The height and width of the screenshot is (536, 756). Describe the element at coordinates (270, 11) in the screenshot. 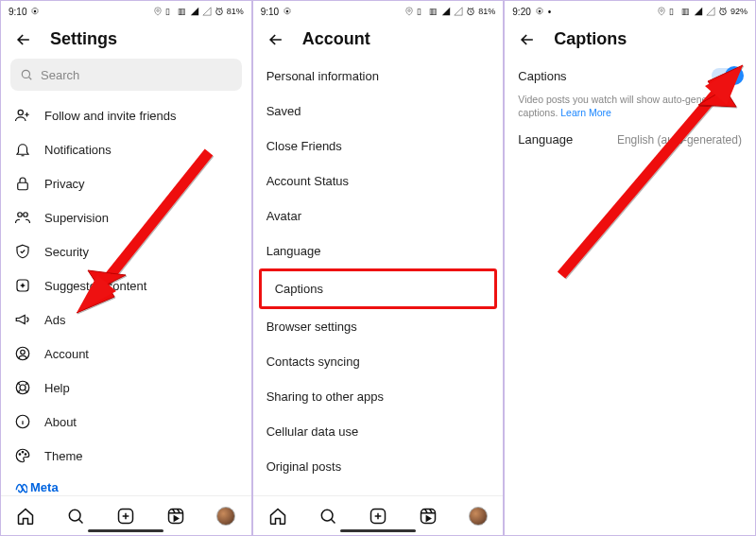

I see `status-time: 9:10` at that location.